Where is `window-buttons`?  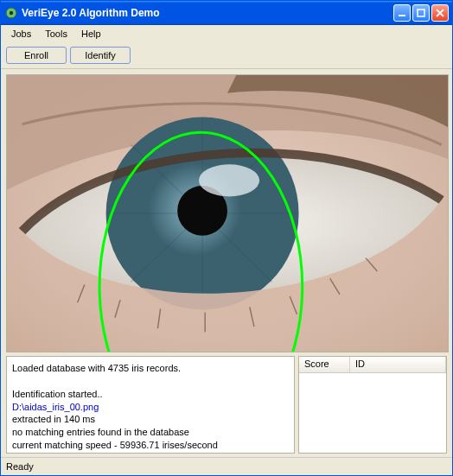
window-buttons is located at coordinates (421, 13).